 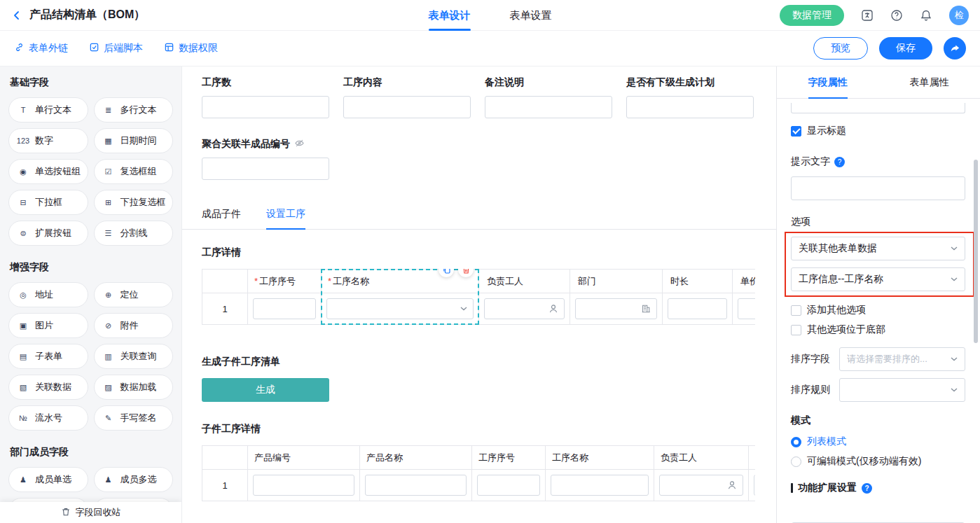 What do you see at coordinates (878, 162) in the screenshot?
I see `hint-label: 提示文字` at bounding box center [878, 162].